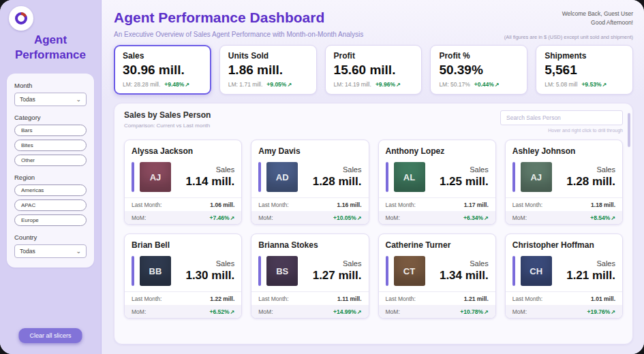  I want to click on agent-avatar: BS, so click(282, 271).